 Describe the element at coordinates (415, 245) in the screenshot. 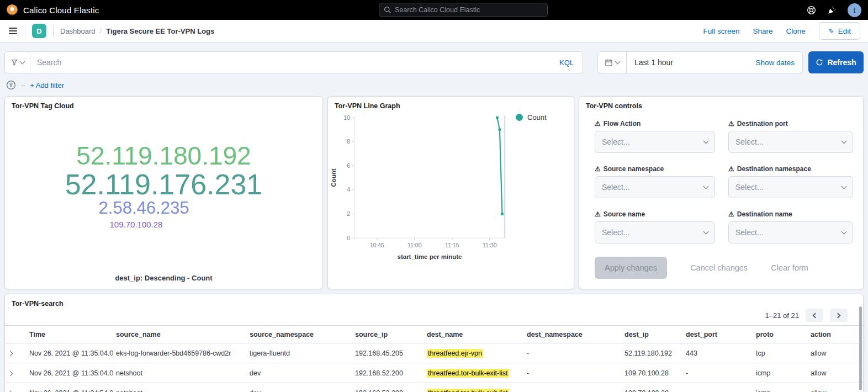

I see `x-axis-tick-label: 11:00` at that location.